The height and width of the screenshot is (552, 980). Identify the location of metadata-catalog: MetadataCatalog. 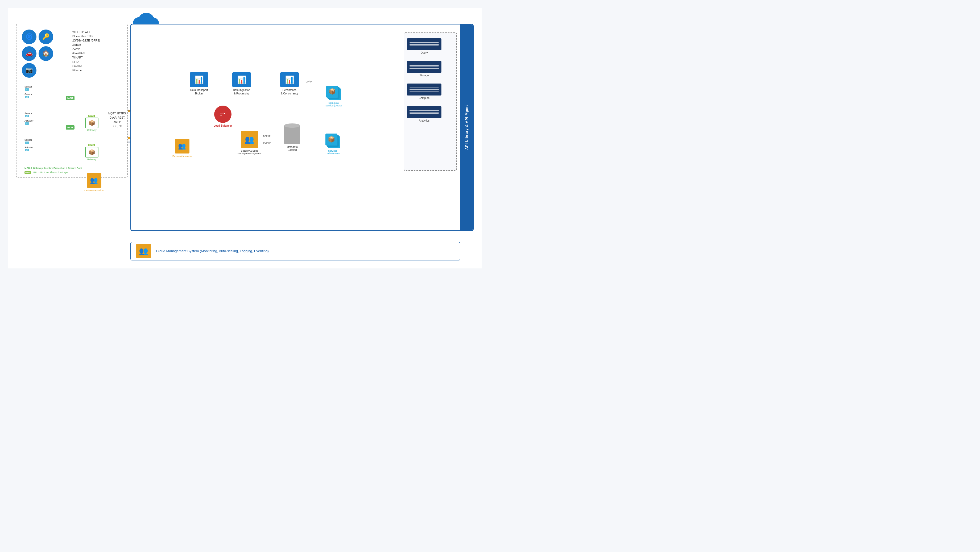
(292, 138).